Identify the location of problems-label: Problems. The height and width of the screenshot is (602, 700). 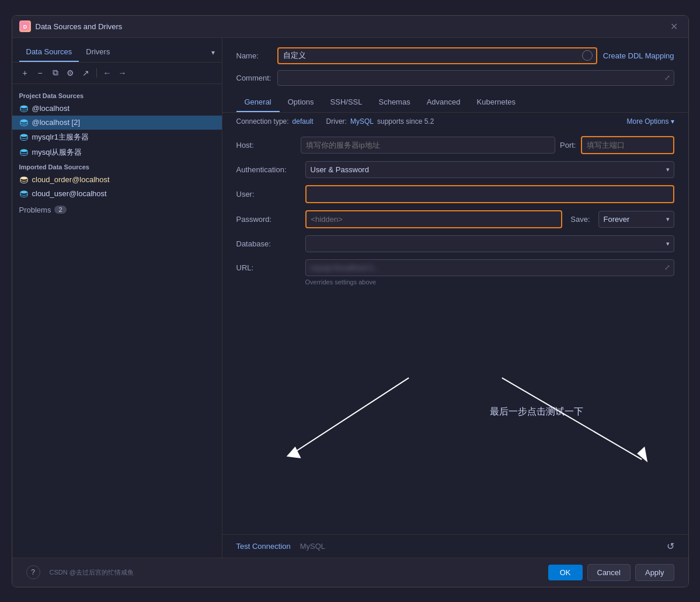
(35, 210).